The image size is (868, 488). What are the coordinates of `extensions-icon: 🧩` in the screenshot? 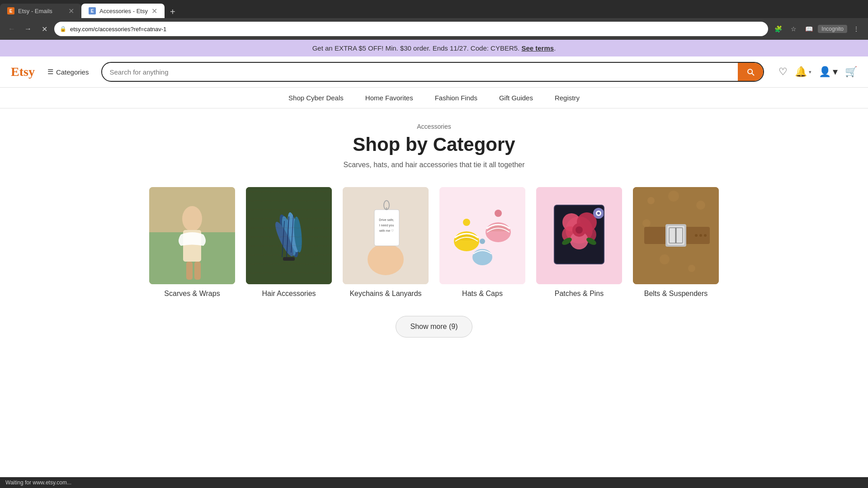 It's located at (778, 29).